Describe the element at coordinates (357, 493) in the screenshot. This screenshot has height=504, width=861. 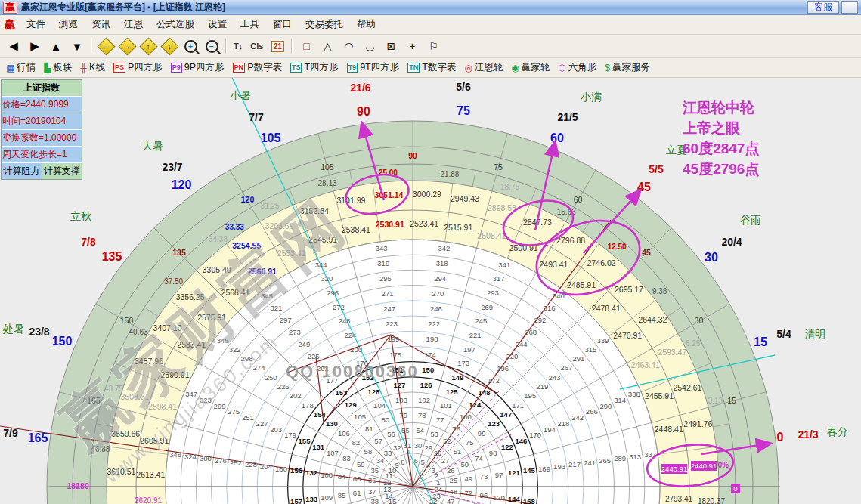
I see `wheel-spiral-number: 61` at that location.